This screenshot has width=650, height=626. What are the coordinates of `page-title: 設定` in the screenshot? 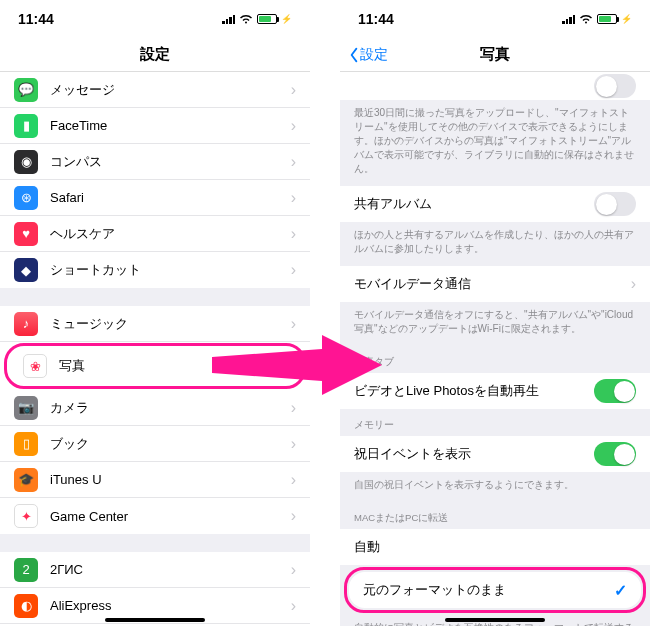 It's located at (155, 54).